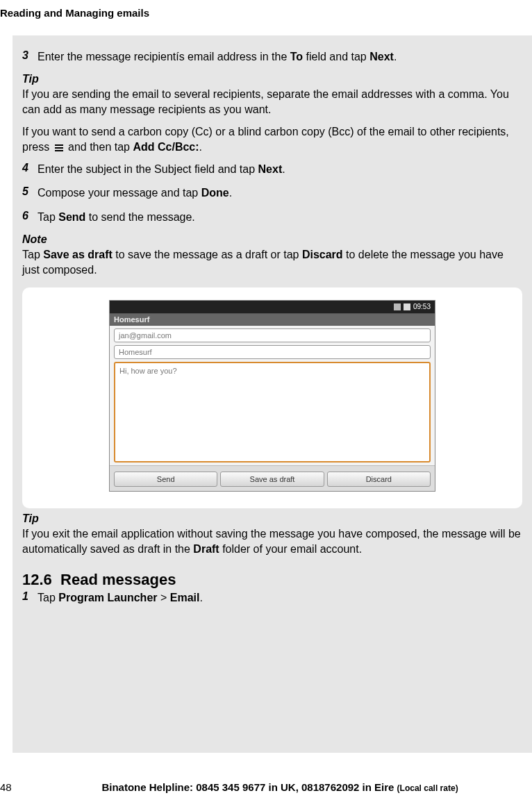 The height and width of the screenshot is (800, 532). Describe the element at coordinates (272, 262) in the screenshot. I see `note-text: Tap Save as draft to save the message as…` at that location.